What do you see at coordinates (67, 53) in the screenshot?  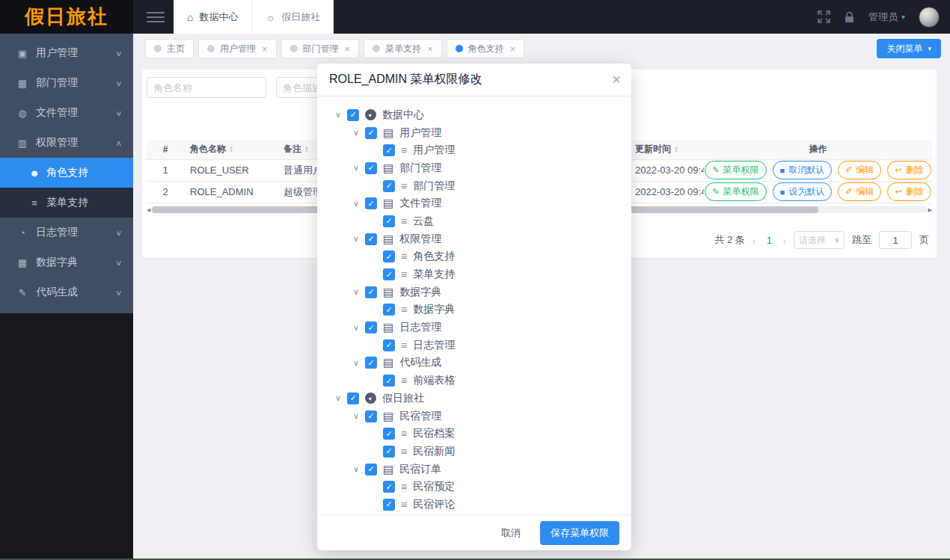 I see `sidebar-item-users: ▣用户管理∨` at bounding box center [67, 53].